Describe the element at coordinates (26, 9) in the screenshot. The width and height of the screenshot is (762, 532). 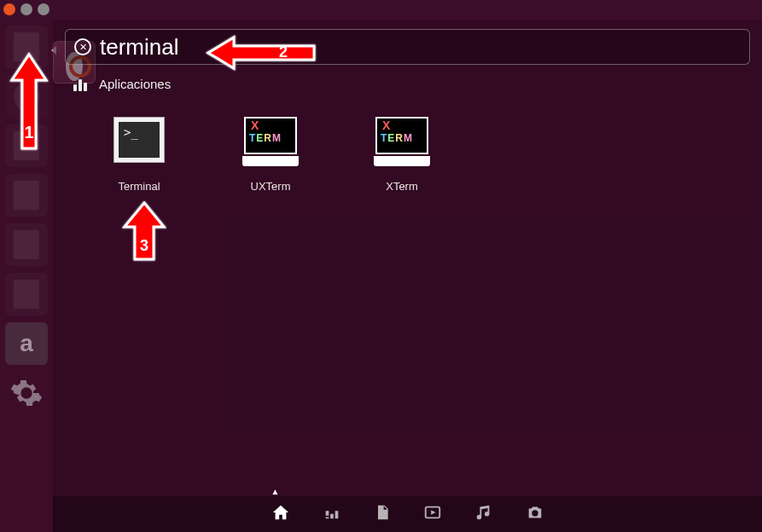
I see `window-minimize-button` at that location.